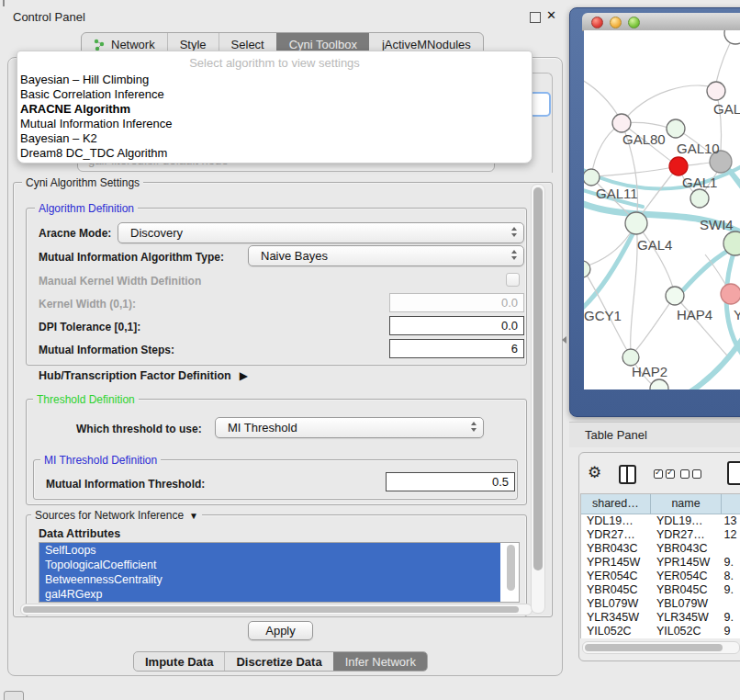 The width and height of the screenshot is (740, 700). What do you see at coordinates (538, 399) in the screenshot?
I see `settings-vertical-scrollbar` at bounding box center [538, 399].